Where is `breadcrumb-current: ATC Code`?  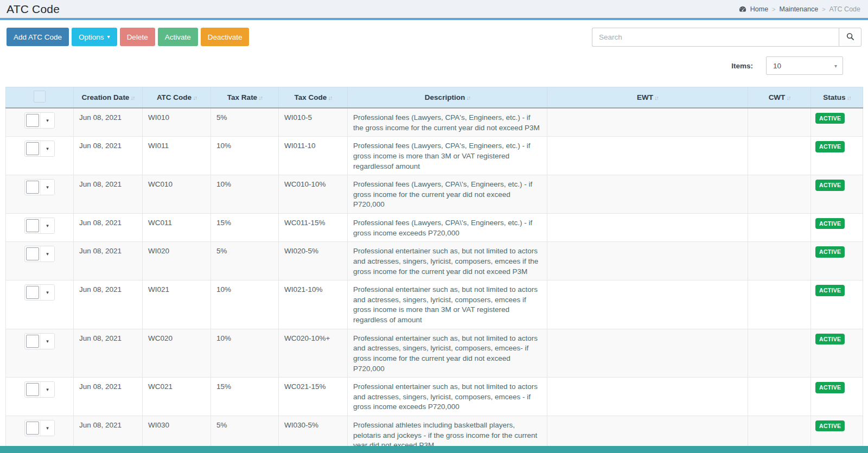 breadcrumb-current: ATC Code is located at coordinates (845, 9).